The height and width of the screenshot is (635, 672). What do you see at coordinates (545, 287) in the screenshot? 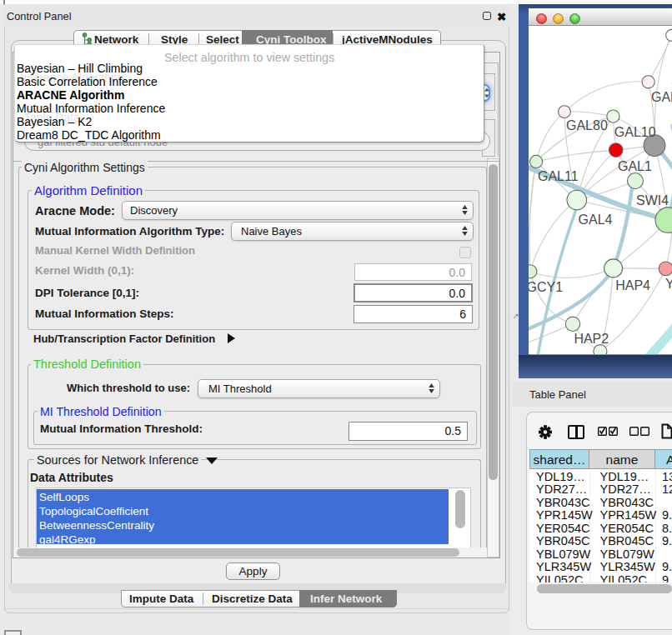
I see `svg-text: GCY1` at bounding box center [545, 287].